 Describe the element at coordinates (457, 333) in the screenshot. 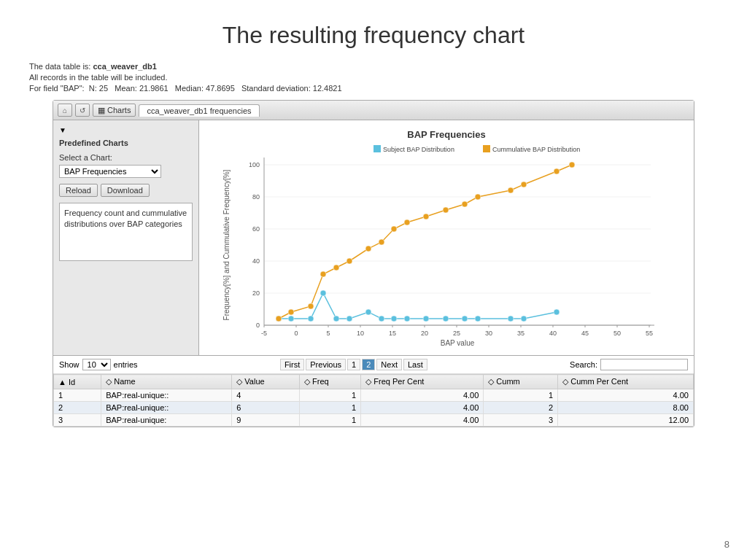

I see `svg-text: 25` at that location.